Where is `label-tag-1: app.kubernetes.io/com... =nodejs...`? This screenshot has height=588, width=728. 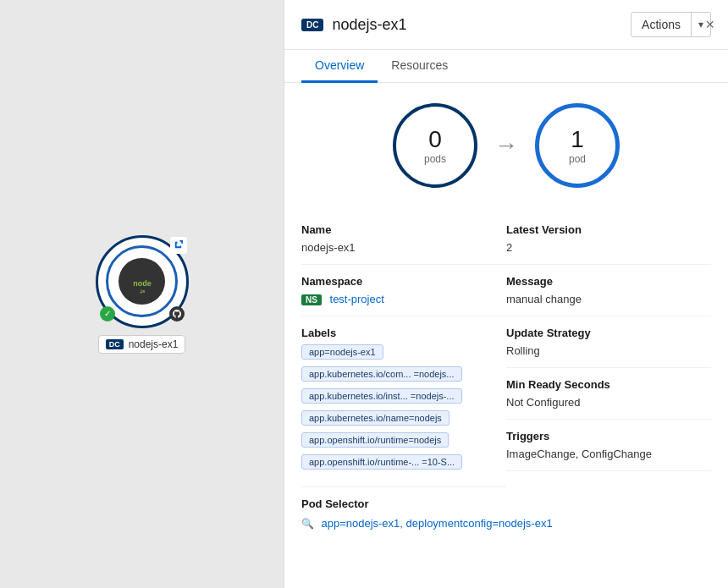
label-tag-1: app.kubernetes.io/com... =nodejs... is located at coordinates (382, 374).